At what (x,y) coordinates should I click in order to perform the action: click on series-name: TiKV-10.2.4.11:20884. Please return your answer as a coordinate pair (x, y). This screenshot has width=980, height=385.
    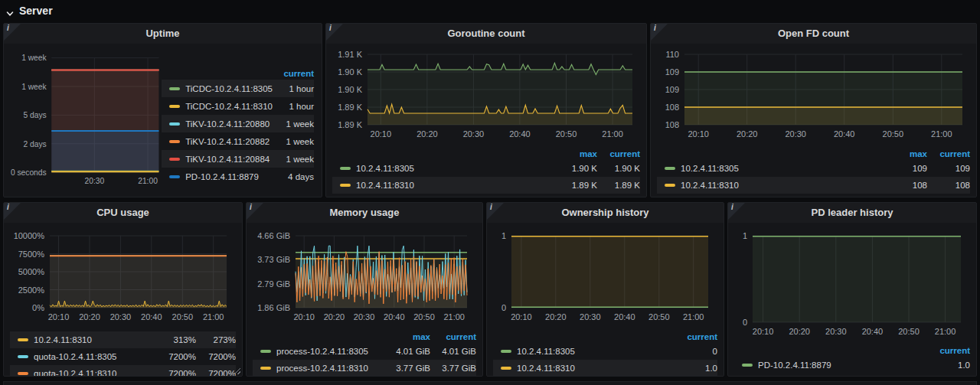
    Looking at the image, I should click on (229, 159).